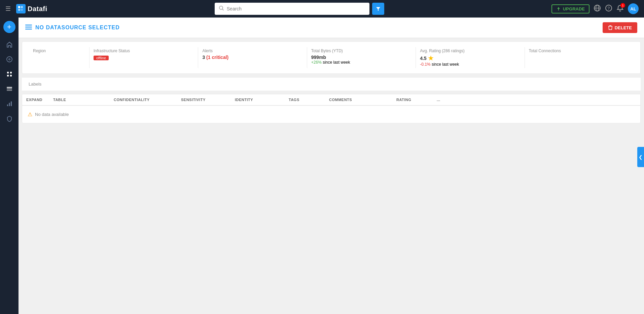 Image resolution: width=644 pixels, height=314 pixels. What do you see at coordinates (597, 9) in the screenshot?
I see `globe-icon` at bounding box center [597, 9].